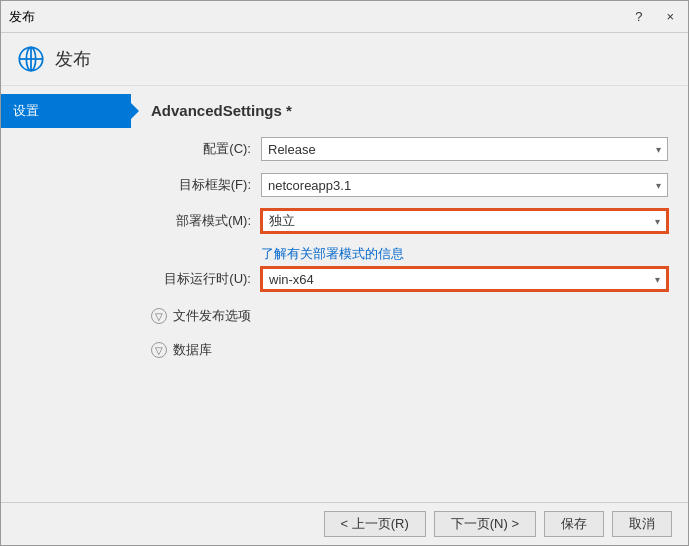  What do you see at coordinates (344, 60) in the screenshot?
I see `dialog-header: 发布` at bounding box center [344, 60].